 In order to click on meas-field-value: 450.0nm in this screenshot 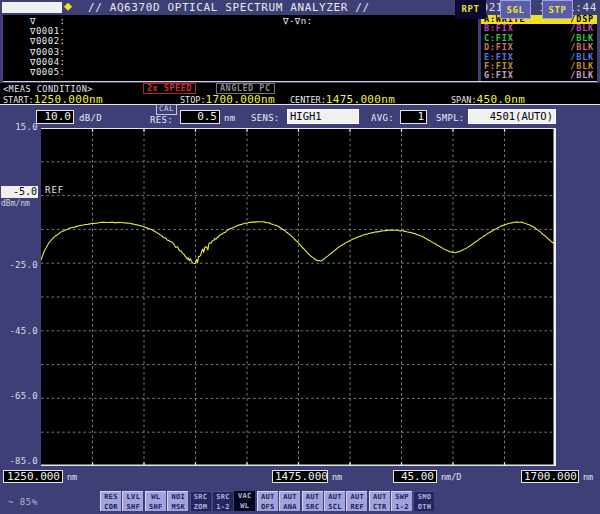, I will do `click(501, 100)`.